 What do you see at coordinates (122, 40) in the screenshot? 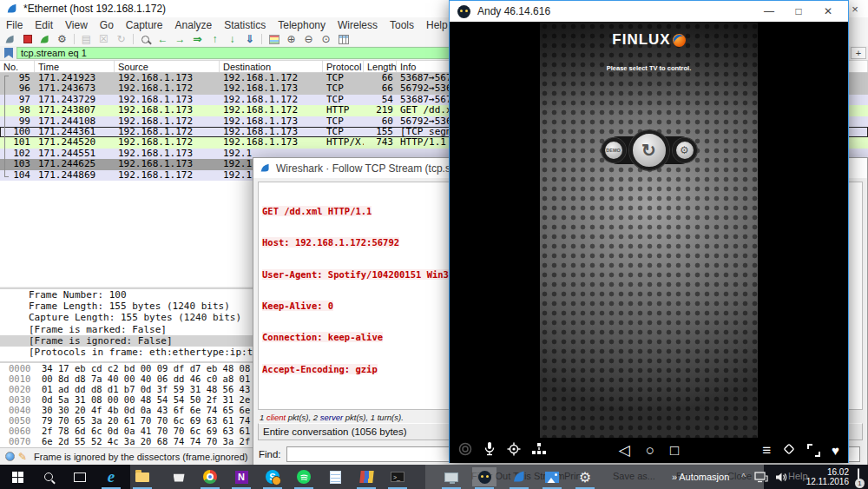
I see `reload-icon: ↻` at bounding box center [122, 40].